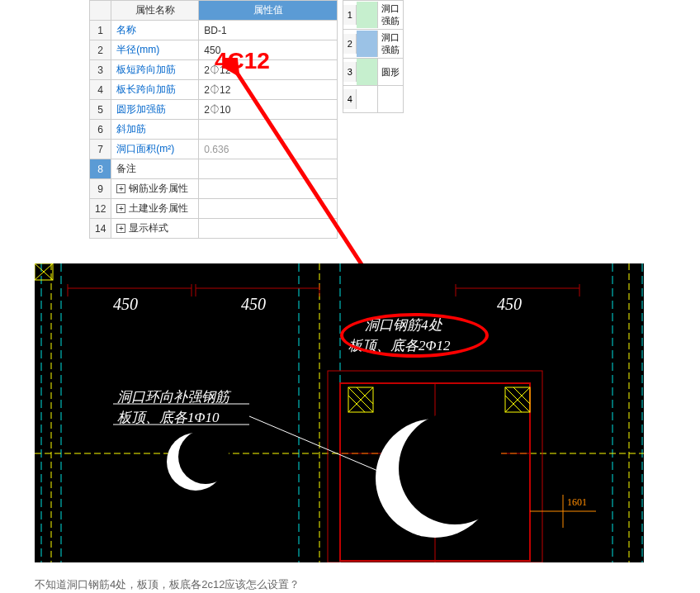  I want to click on property-row: 5圆形加强筋2⏀10, so click(214, 110).